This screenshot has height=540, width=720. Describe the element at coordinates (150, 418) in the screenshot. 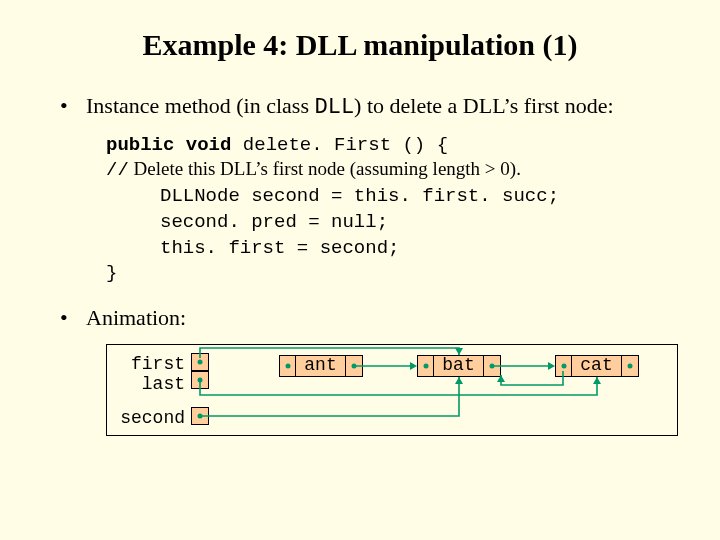

I see `label-second: second` at that location.